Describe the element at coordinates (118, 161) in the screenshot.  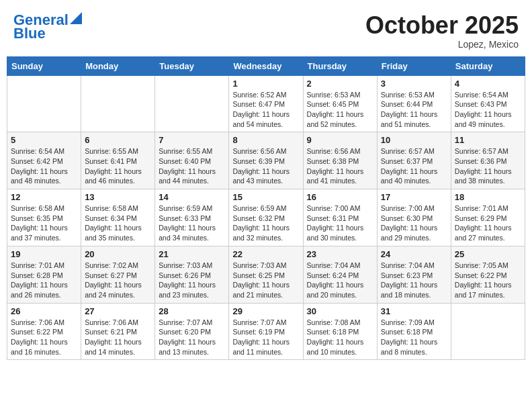
I see `calendar-cell: 6Sunrise: 6:55 AMSunset: 6:41 PMDaylight…` at that location.